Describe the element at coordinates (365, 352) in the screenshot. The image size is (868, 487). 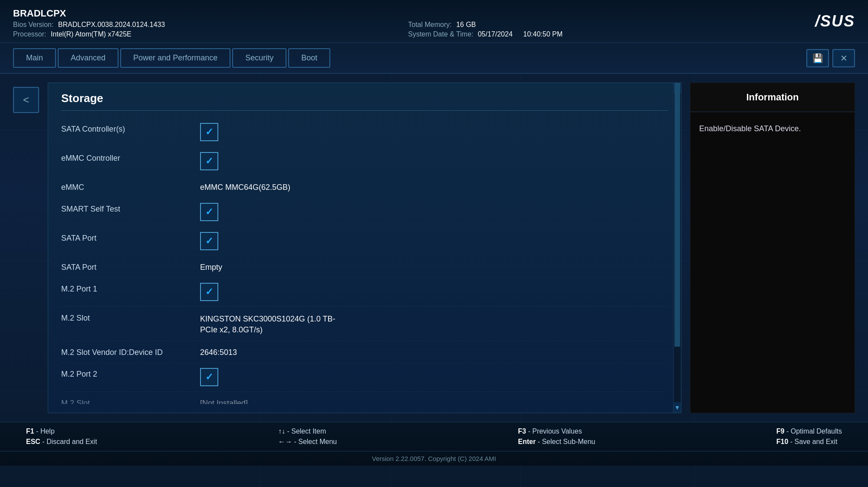
I see `list-item: M.2 Slot Vendor ID:Device ID 2646:5013` at that location.